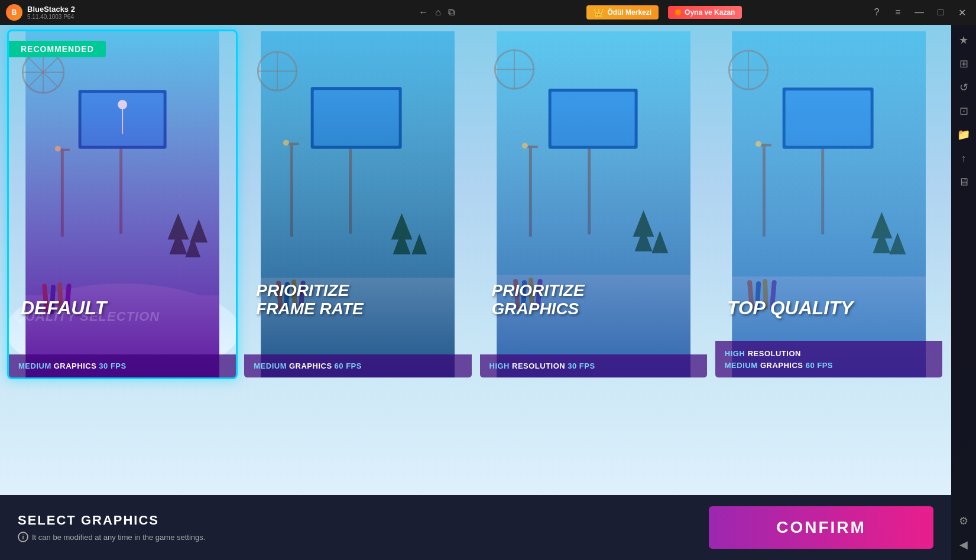 The height and width of the screenshot is (560, 976). Describe the element at coordinates (14, 12) in the screenshot. I see `app-logo: B` at that location.